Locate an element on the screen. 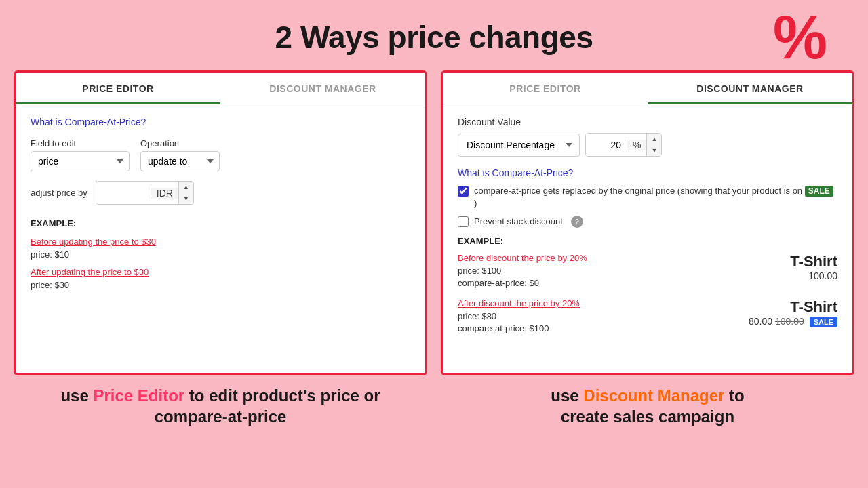  discount-value-label: Discount Value is located at coordinates (648, 122).